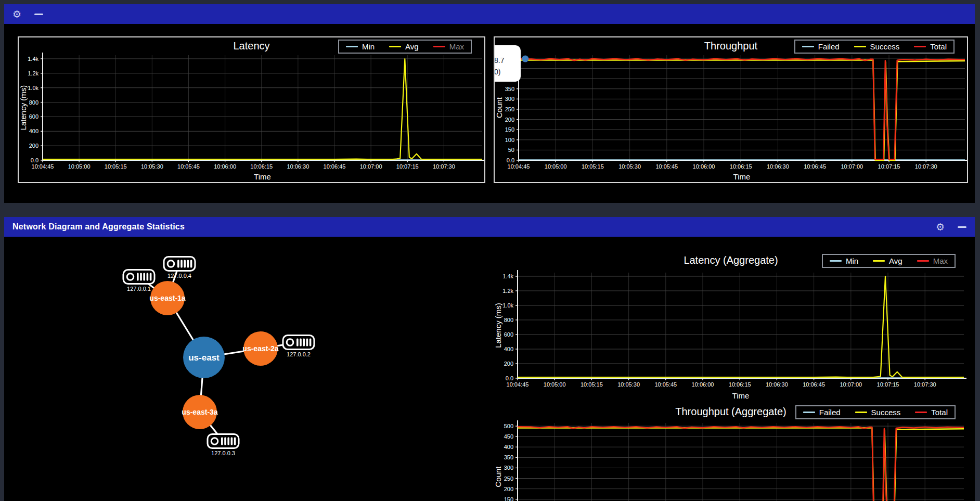  What do you see at coordinates (509, 320) in the screenshot?
I see `svg-text: 800` at bounding box center [509, 320].